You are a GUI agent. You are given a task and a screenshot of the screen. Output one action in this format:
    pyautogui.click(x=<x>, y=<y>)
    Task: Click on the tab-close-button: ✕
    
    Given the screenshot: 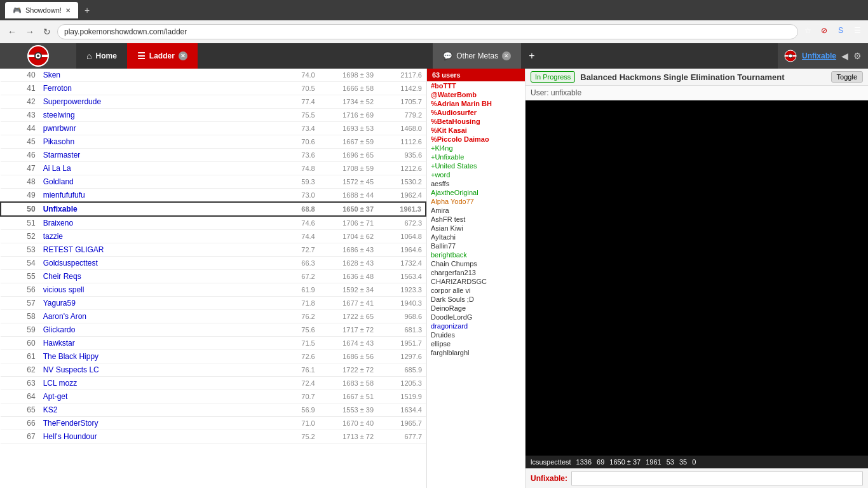 What is the action you would take?
    pyautogui.click(x=68, y=10)
    